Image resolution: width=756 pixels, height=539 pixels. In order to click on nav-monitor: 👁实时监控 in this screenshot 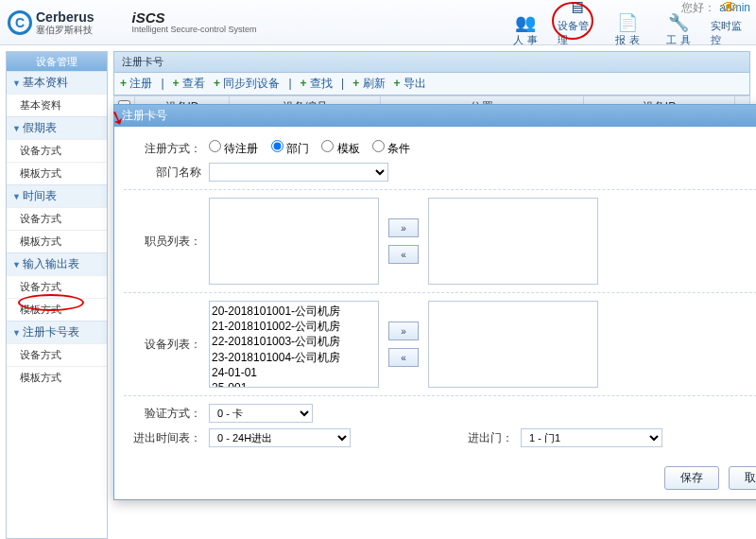, I will do `click(730, 24)`.